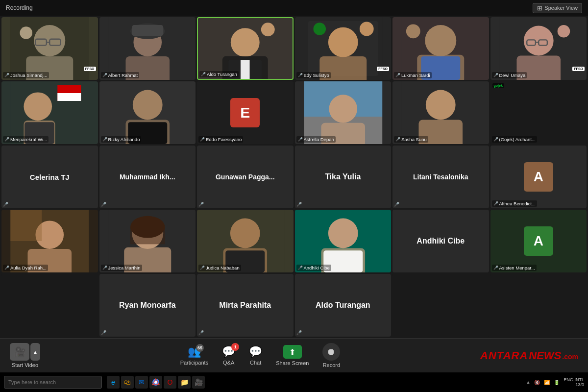 Image resolution: width=588 pixels, height=392 pixels. I want to click on video-tile-ryan: Ryan Monoarfa 🎤, so click(148, 305).